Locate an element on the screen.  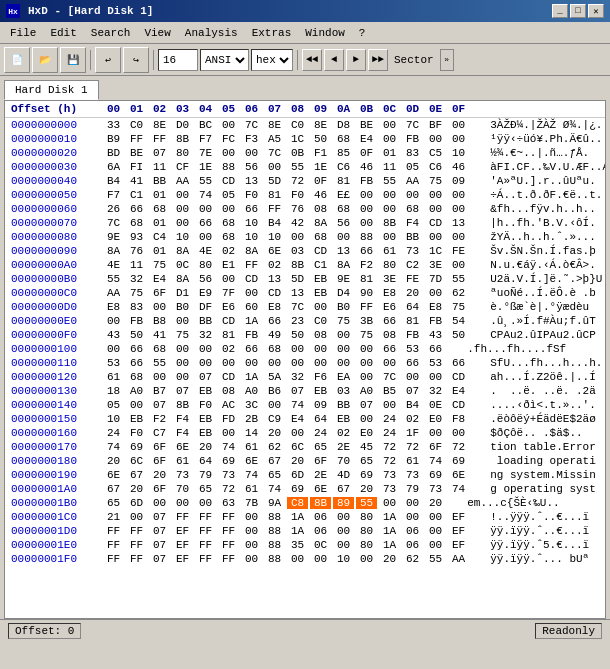
hex-byte: B0 is located at coordinates (344, 307).